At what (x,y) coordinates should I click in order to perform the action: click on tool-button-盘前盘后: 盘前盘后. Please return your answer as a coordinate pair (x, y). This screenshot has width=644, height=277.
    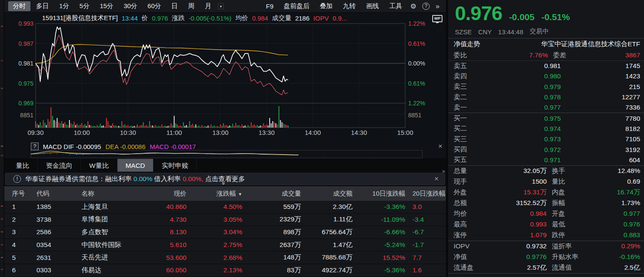
    Looking at the image, I should click on (297, 6).